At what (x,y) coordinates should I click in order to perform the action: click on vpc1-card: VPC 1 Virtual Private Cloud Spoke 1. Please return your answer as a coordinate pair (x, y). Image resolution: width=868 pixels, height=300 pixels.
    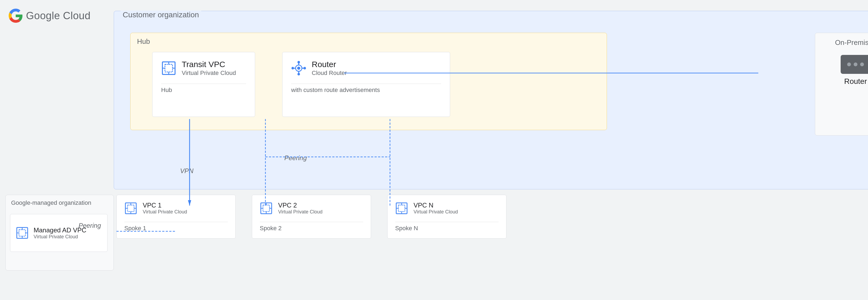
    Looking at the image, I should click on (176, 217).